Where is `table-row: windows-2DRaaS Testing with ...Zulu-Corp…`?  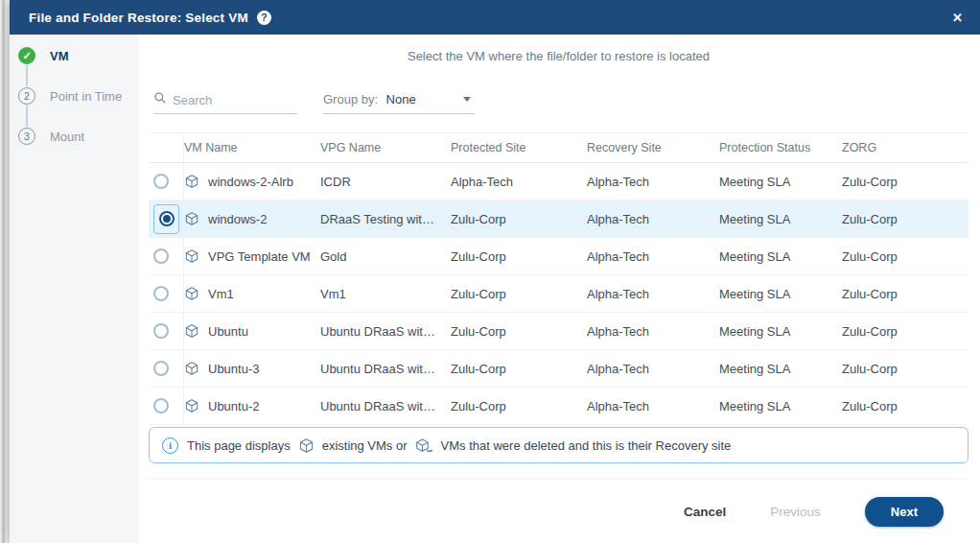
table-row: windows-2DRaaS Testing with ...Zulu-Corp… is located at coordinates (558, 219).